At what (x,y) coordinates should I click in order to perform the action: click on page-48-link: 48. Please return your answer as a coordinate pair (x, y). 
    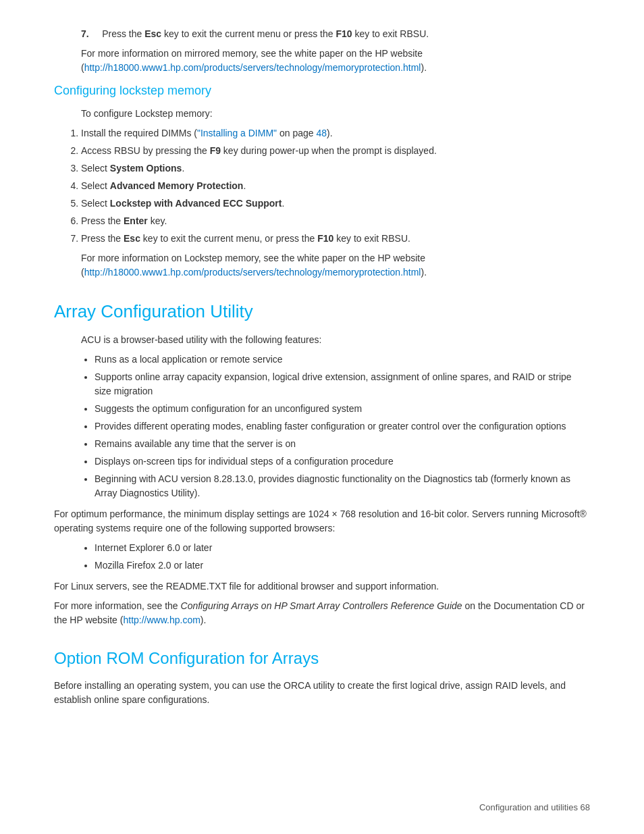
    Looking at the image, I should click on (321, 133).